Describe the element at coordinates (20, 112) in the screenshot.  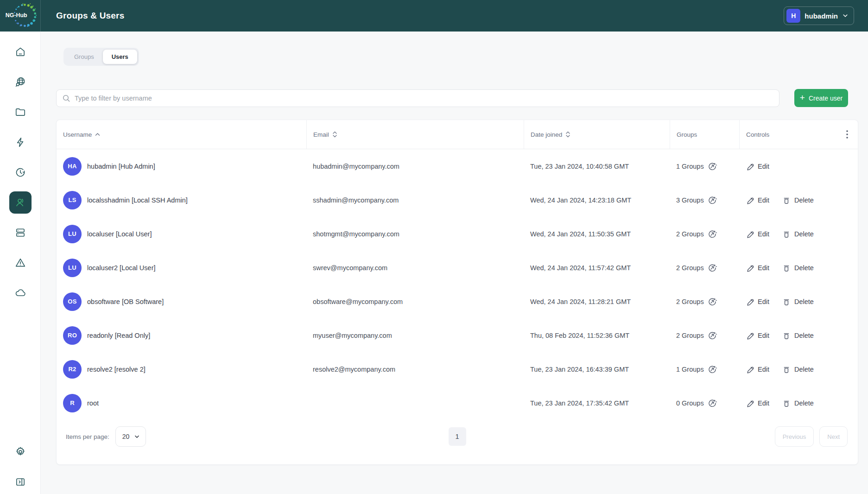
I see `sidebar-item-projects` at that location.